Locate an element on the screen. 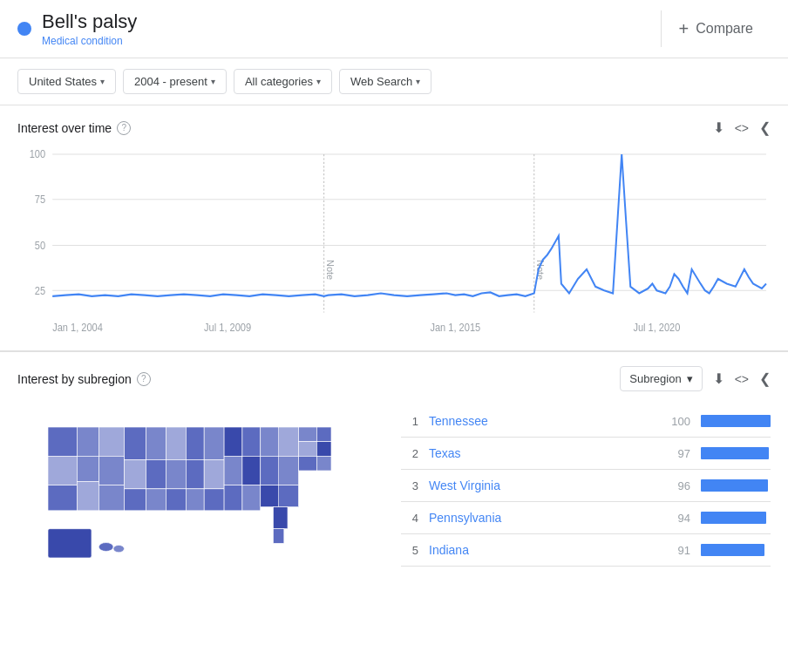 This screenshot has width=788, height=672. plus-icon: + is located at coordinates (684, 30).